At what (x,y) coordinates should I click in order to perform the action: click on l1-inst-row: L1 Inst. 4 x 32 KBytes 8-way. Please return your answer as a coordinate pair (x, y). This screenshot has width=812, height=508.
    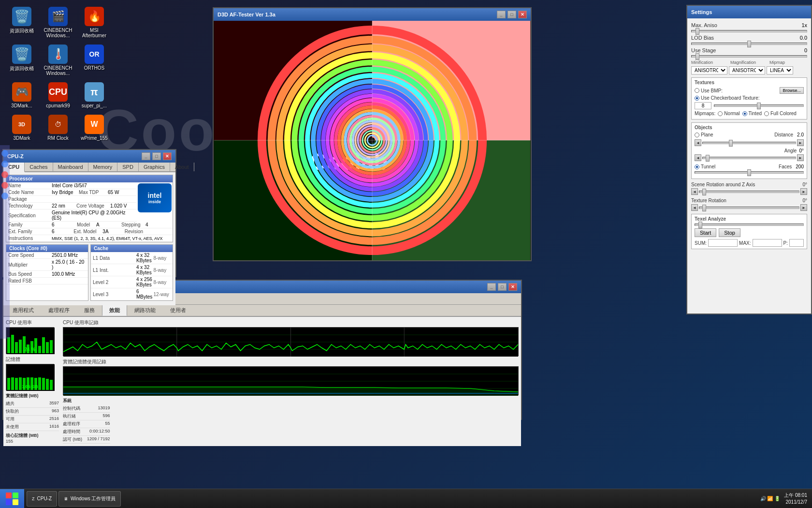
    Looking at the image, I should click on (131, 270).